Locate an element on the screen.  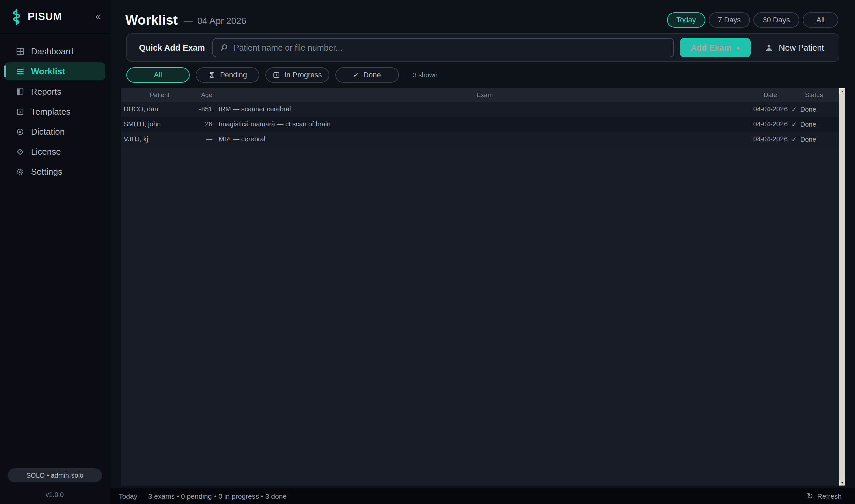
app-version: v1.0.0 is located at coordinates (55, 495).